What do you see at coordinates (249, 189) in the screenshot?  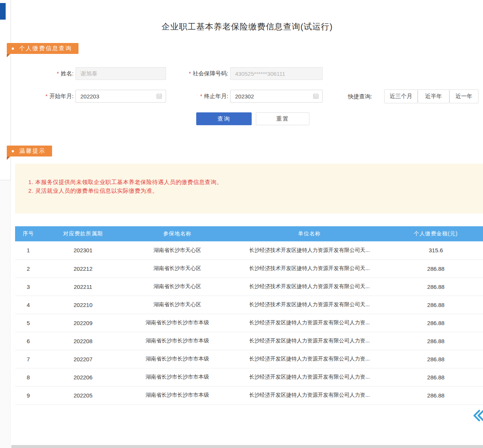 I see `notice-box: 1. 本服务仅提供尚未领取企业职工基本养老保险待遇人员的缴费信息查询。 2. 灵…` at bounding box center [249, 189].